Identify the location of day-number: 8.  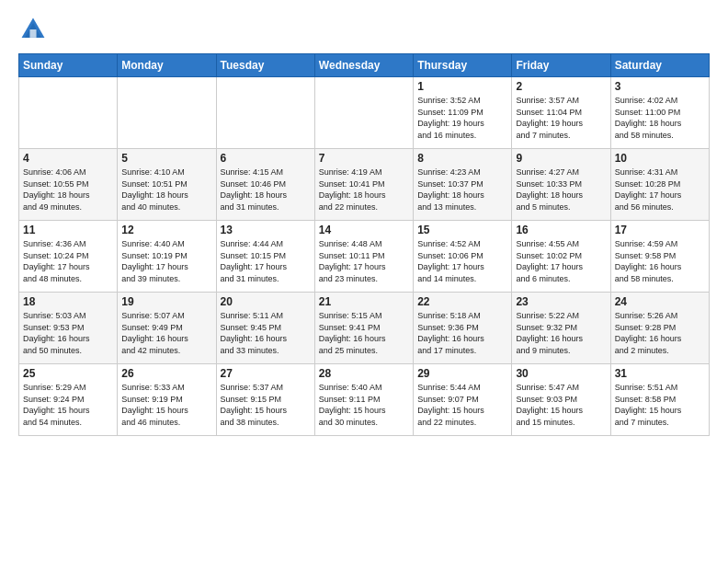
(462, 158).